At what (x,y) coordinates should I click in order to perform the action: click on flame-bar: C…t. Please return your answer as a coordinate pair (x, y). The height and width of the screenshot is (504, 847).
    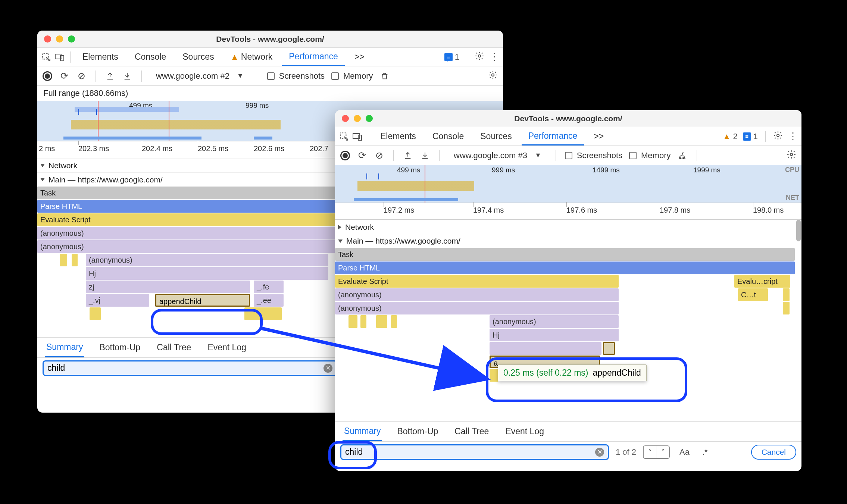
    Looking at the image, I should click on (753, 295).